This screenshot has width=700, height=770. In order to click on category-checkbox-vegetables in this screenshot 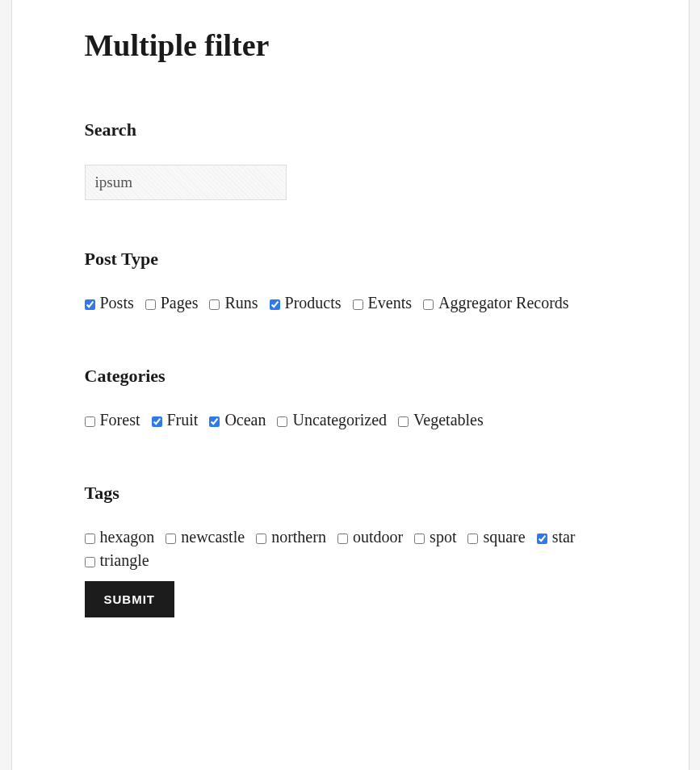, I will do `click(404, 421)`.